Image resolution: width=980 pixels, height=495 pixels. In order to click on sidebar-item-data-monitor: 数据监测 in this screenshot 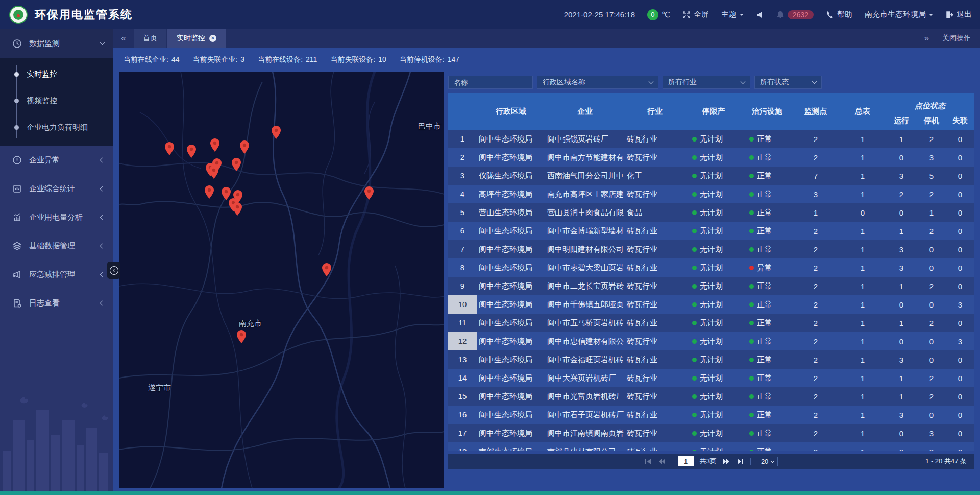, I will do `click(57, 43)`.